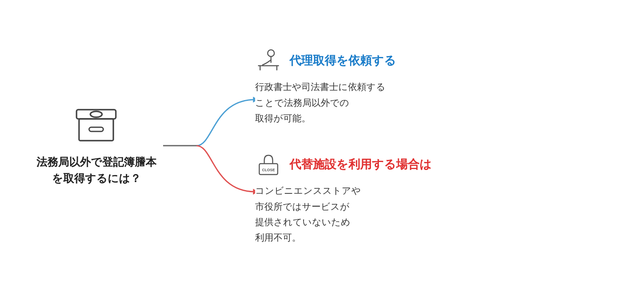  What do you see at coordinates (268, 170) in the screenshot?
I see `svg-text: CLOSE` at bounding box center [268, 170].